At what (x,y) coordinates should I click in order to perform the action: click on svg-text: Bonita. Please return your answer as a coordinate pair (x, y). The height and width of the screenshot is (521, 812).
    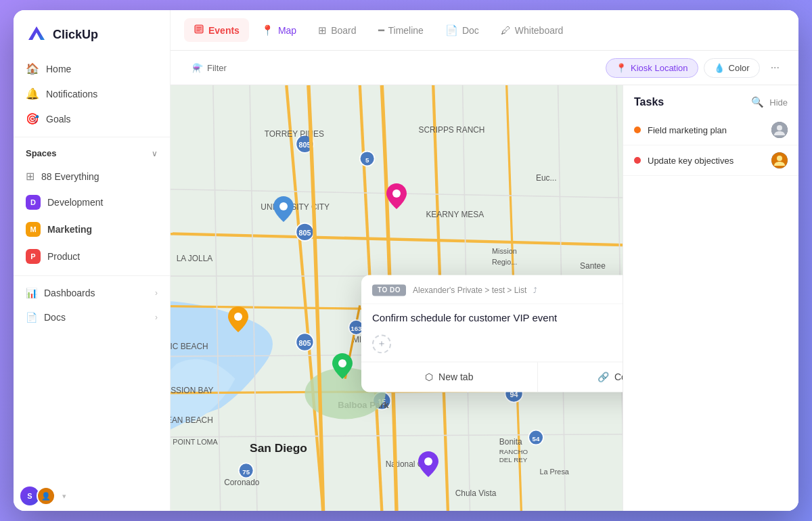
    Looking at the image, I should click on (511, 442).